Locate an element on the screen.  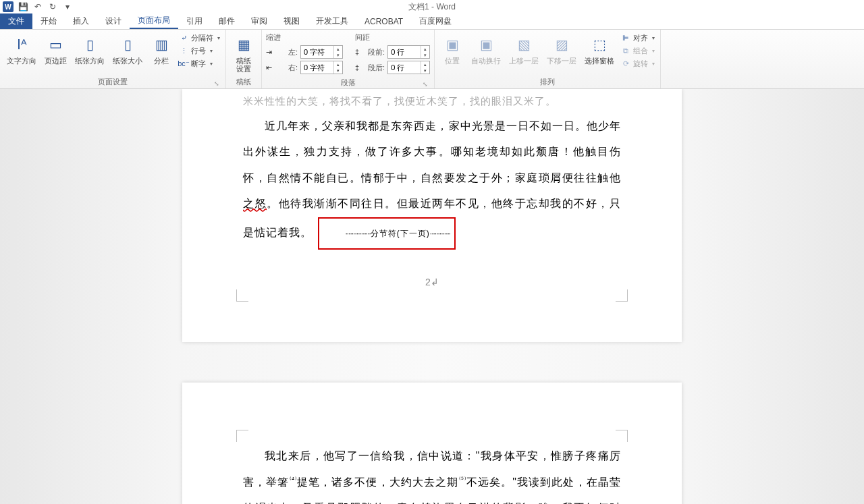
clipped-line: 米米性性的大笑，将找不看了，找便近木笑了，找的眼泪又米了。 is located at coordinates (432, 101).